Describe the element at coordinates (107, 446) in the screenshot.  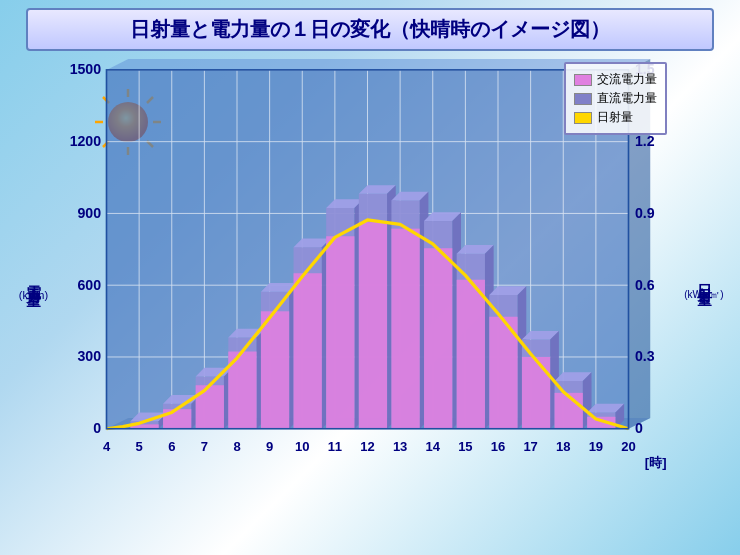
I see `svg-text: 4` at that location.